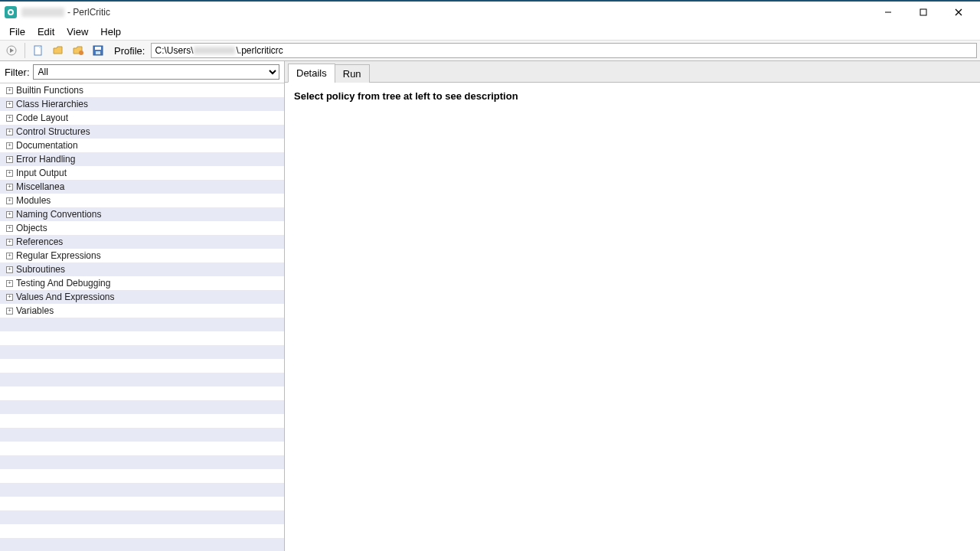 The width and height of the screenshot is (980, 551). I want to click on menu-file: File, so click(17, 32).